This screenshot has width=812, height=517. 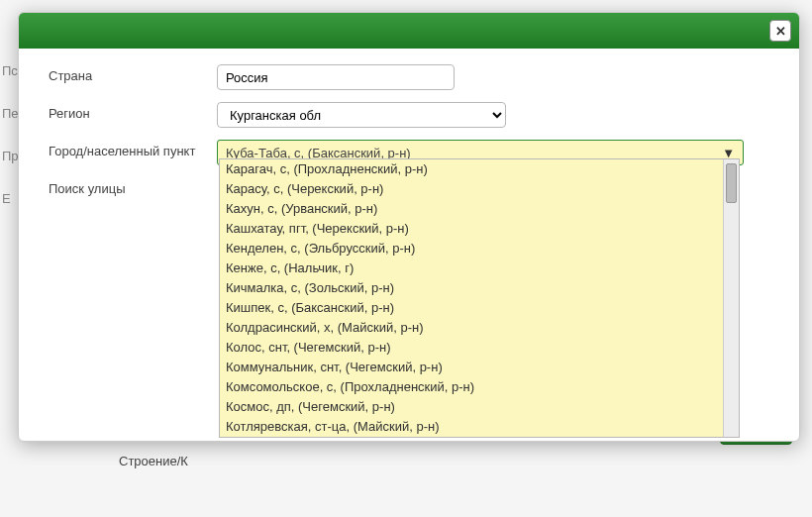 What do you see at coordinates (9, 71) in the screenshot?
I see `bg-label: Пс` at bounding box center [9, 71].